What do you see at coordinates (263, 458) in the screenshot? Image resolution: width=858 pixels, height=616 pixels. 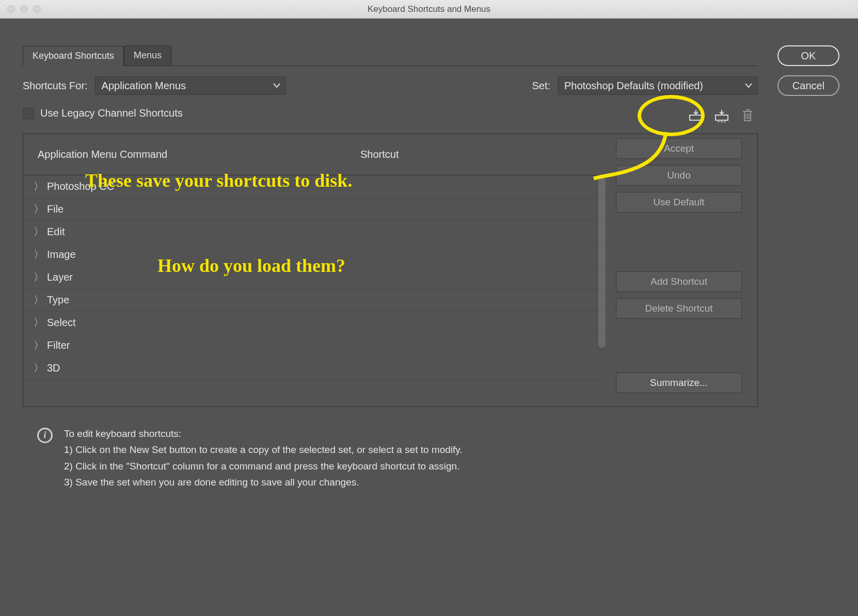 I see `info-text: To edit keyboard shortcuts: 1) Click on …` at bounding box center [263, 458].